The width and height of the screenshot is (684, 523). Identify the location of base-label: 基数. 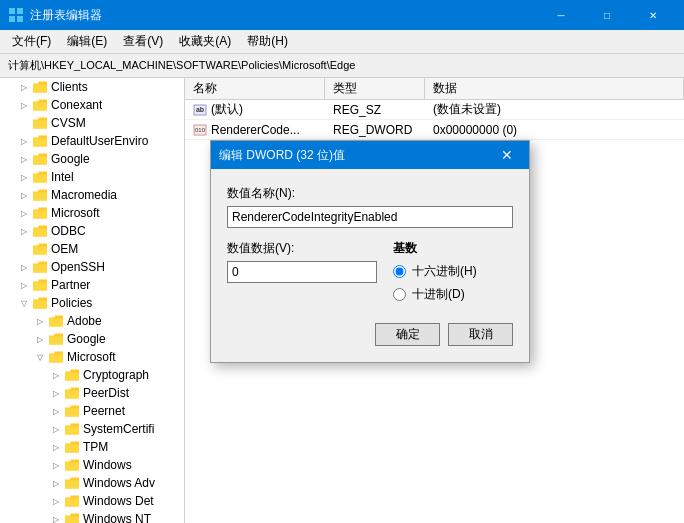
(453, 248).